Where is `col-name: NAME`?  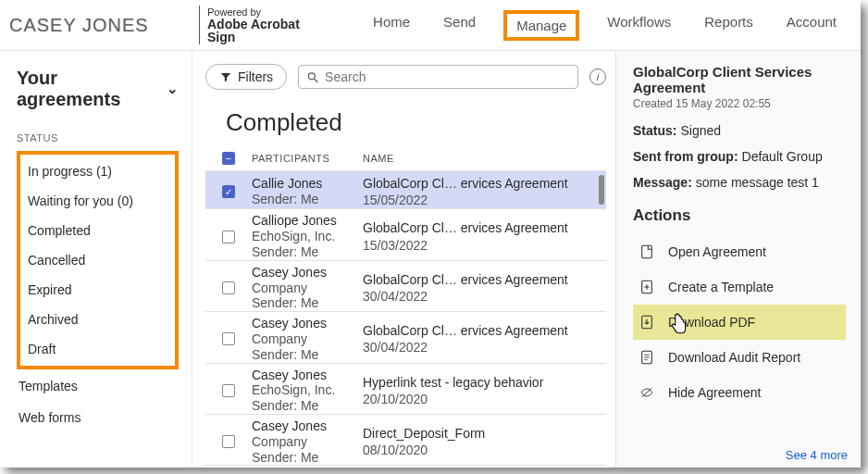 col-name: NAME is located at coordinates (485, 158).